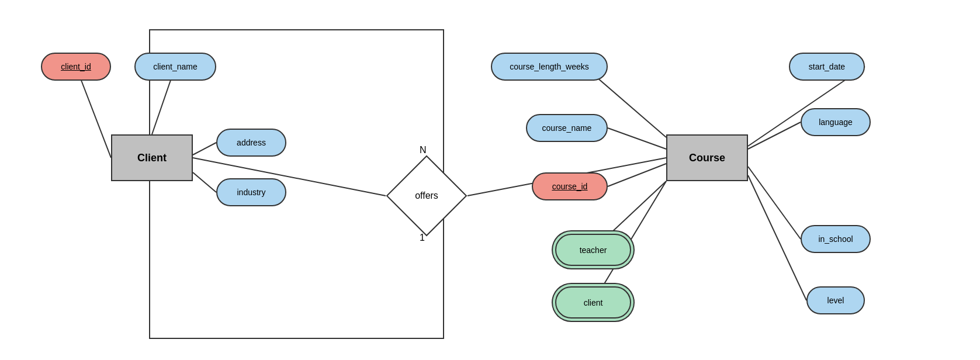 The height and width of the screenshot is (360, 980). What do you see at coordinates (251, 192) in the screenshot?
I see `attr-industry: industry` at bounding box center [251, 192].